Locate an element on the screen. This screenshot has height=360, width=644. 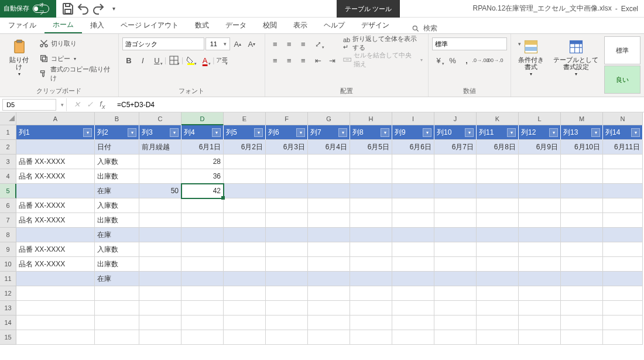
cell: 品名 XX-XXXX is located at coordinates (56, 265).